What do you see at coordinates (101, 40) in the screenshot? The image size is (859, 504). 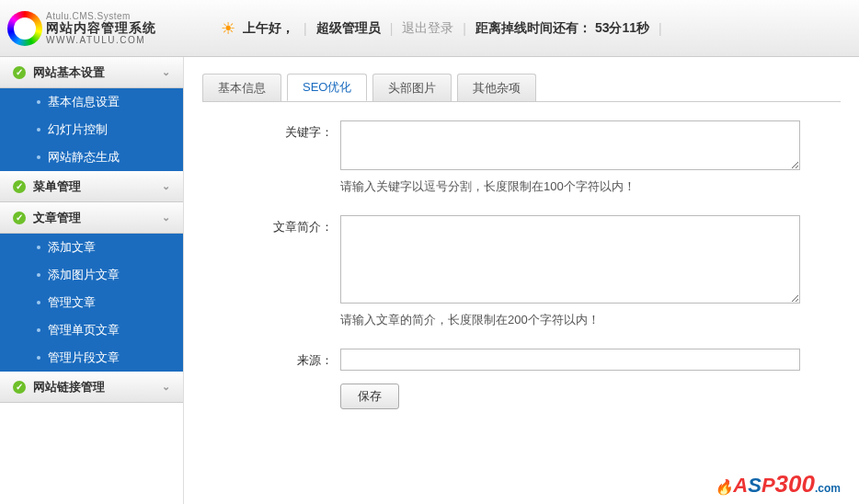 I see `logo-line3: WWW.ATULU.COM` at bounding box center [101, 40].